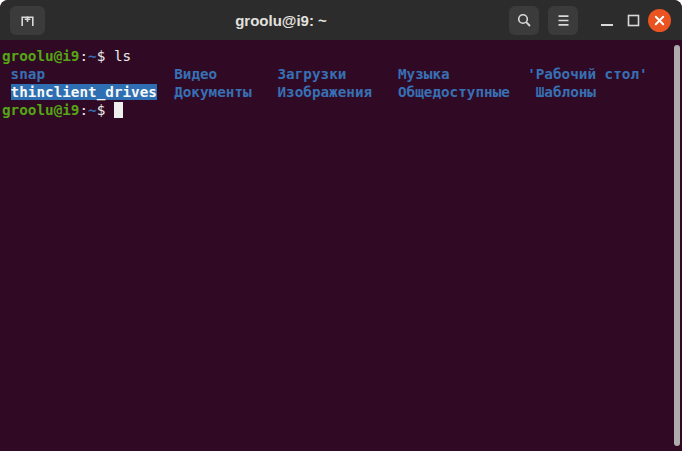 This screenshot has width=682, height=451. Describe the element at coordinates (28, 20) in the screenshot. I see `tab-new-icon` at that location.